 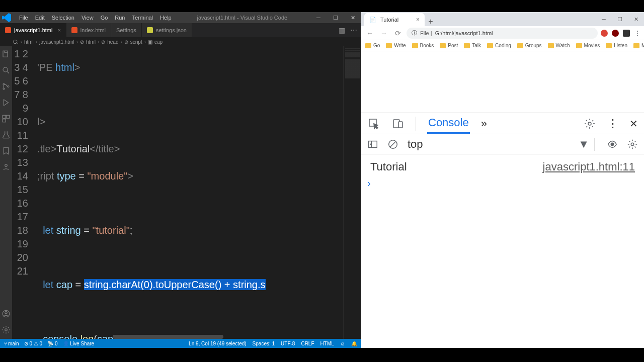 What do you see at coordinates (372, 45) in the screenshot?
I see `bookmark-item: Go` at bounding box center [372, 45].